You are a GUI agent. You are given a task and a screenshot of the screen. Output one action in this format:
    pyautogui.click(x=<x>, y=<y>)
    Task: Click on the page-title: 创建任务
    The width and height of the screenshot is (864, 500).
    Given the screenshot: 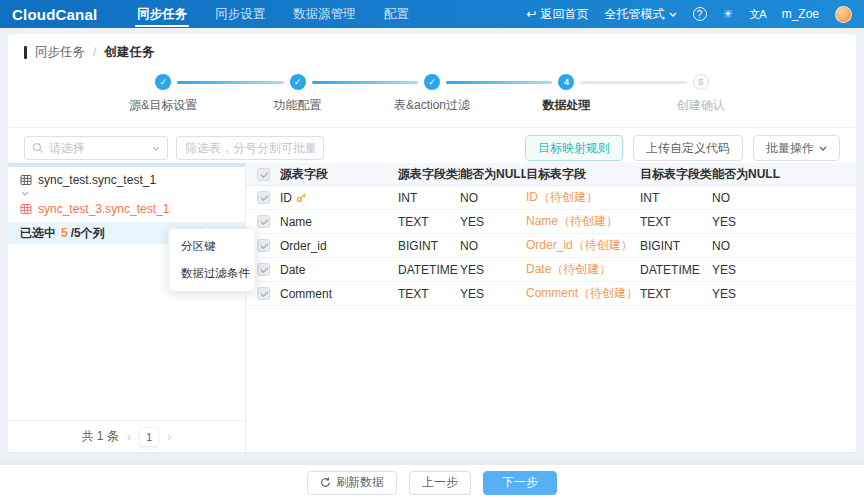 What is the action you would take?
    pyautogui.click(x=129, y=52)
    